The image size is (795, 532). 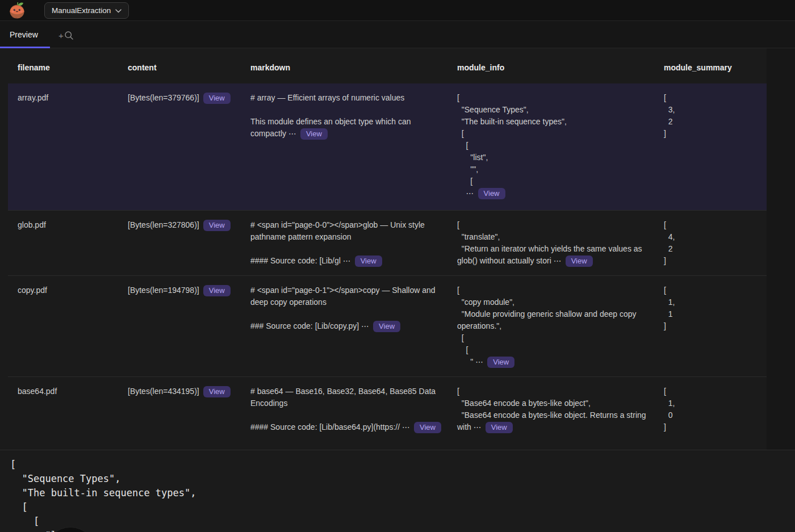 What do you see at coordinates (512, 145) in the screenshot?
I see `module-info-json-text: [ "Sequence Types", "The built-in sequen…` at bounding box center [512, 145].